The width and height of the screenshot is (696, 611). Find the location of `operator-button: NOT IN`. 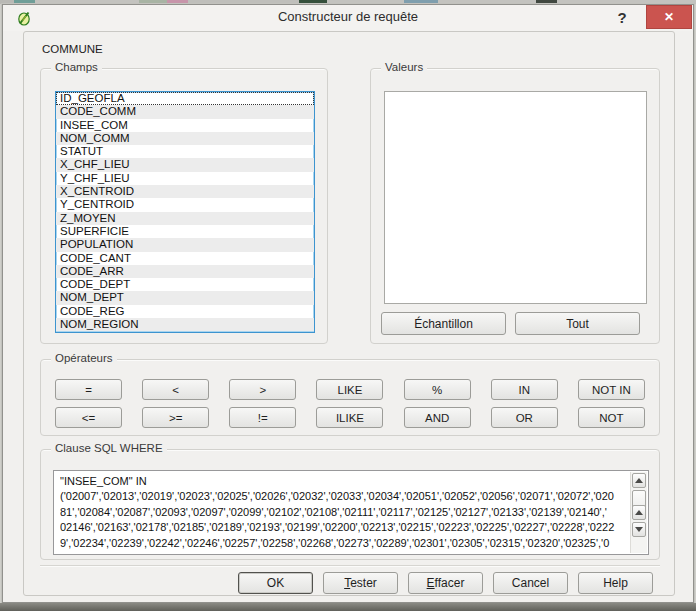

operator-button: NOT IN is located at coordinates (612, 390).